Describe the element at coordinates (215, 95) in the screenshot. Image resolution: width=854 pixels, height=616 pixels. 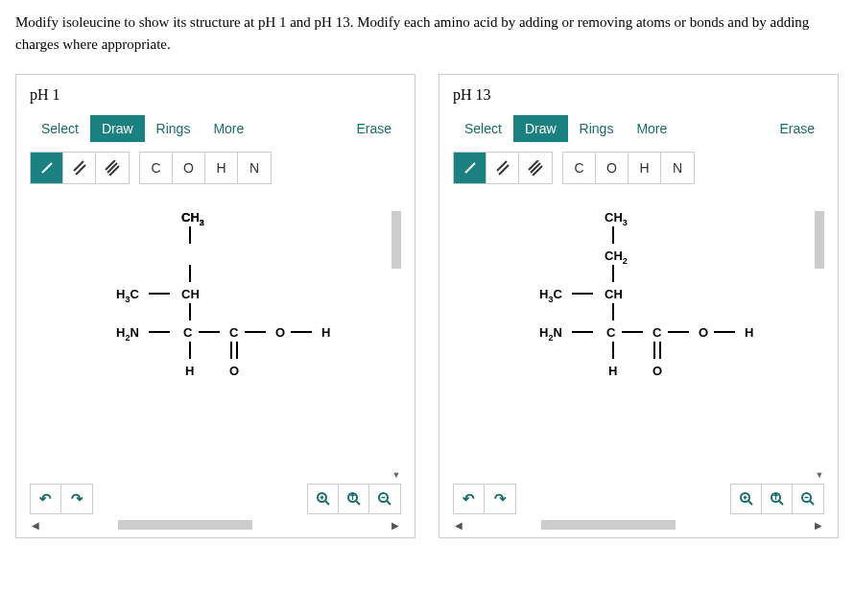
I see `panel-title: pH 1` at that location.